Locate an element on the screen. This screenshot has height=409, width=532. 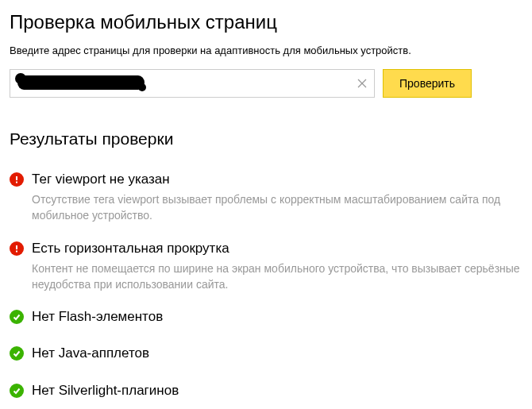
result-item: Нет Flash-элементов is located at coordinates (266, 318).